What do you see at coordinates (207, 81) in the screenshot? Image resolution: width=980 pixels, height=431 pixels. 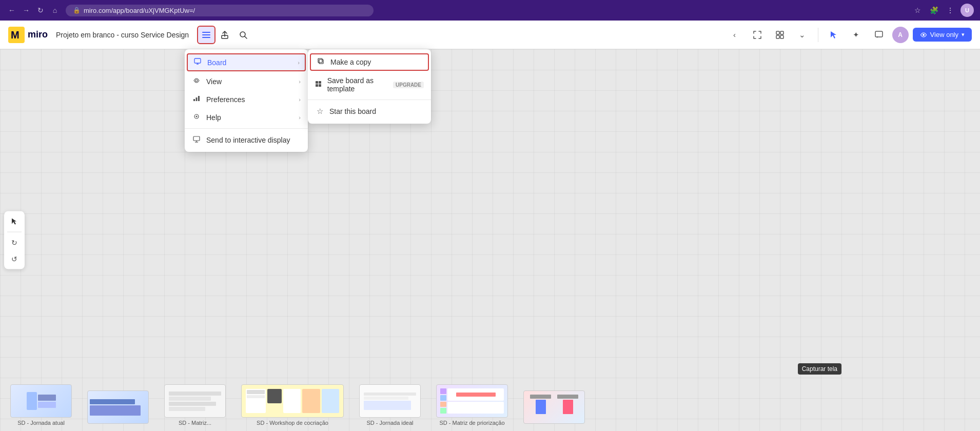 I see `view-item-left: View` at bounding box center [207, 81].